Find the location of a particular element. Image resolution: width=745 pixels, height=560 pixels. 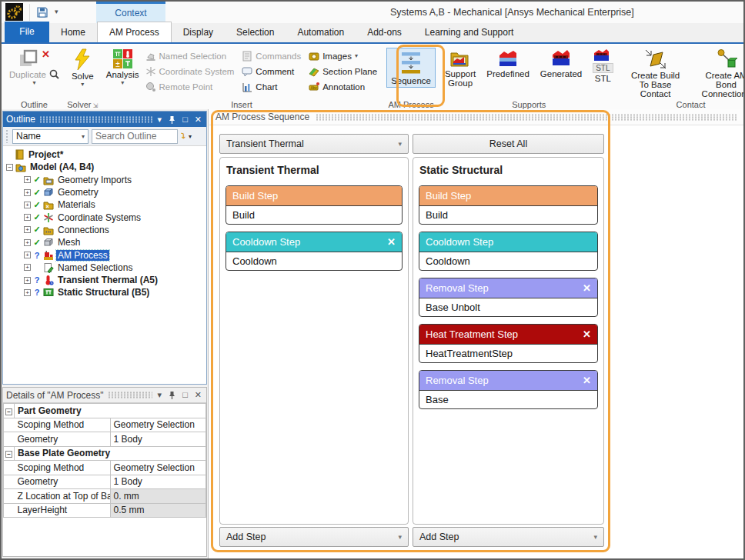

tab-learning-and-support: Learning and Support is located at coordinates (469, 32).